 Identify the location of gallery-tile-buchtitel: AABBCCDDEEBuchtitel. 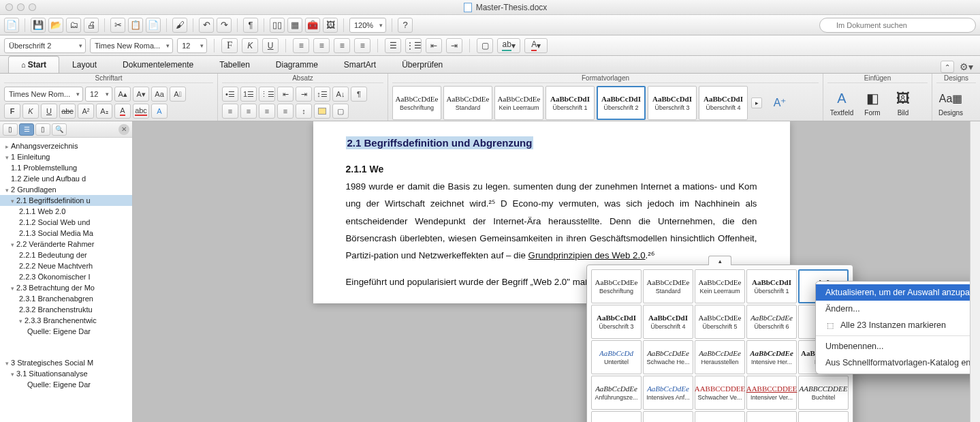
(823, 393).